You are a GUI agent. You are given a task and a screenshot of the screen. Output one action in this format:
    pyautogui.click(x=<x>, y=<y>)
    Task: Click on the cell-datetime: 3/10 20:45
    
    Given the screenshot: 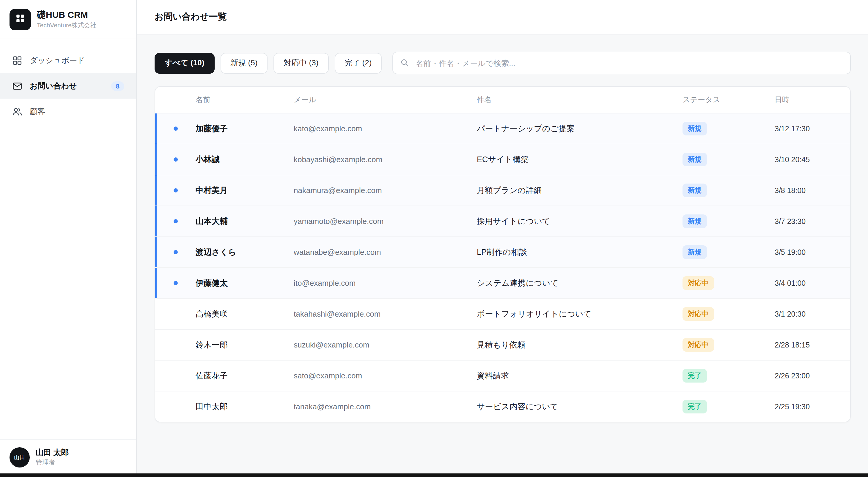 What is the action you would take?
    pyautogui.click(x=812, y=160)
    